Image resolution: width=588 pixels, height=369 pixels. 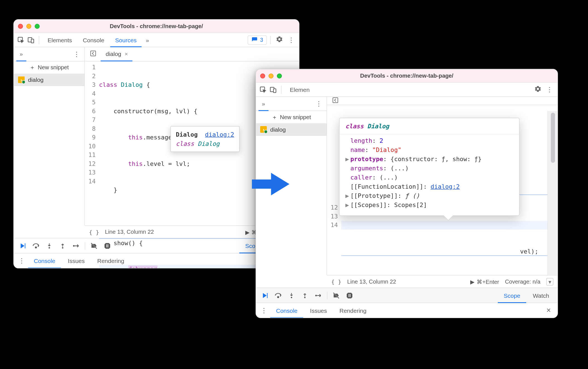 I want to click on function-location-link: dialog:2, so click(x=445, y=187).